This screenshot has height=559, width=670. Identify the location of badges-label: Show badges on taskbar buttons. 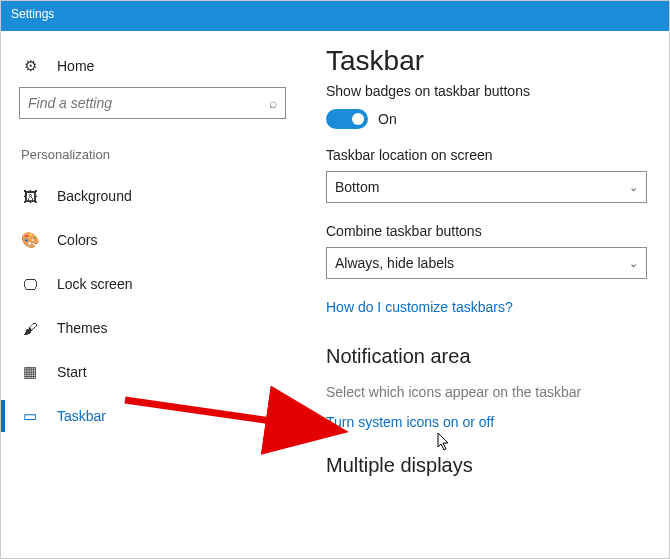
(486, 91).